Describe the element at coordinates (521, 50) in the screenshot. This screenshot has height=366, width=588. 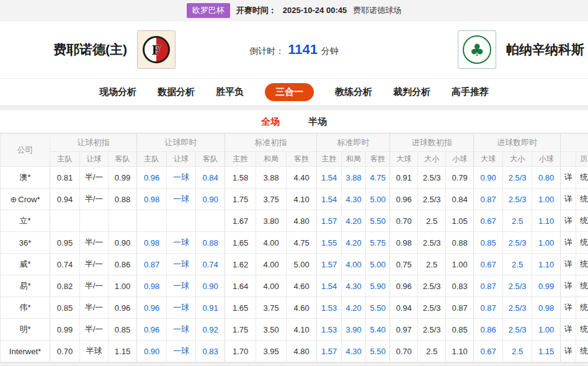
I see `away-team-block: ♣ 帕纳辛纳科斯` at that location.